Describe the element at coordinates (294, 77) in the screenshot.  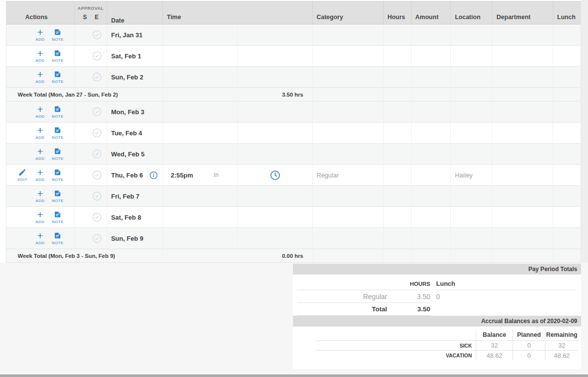
I see `table-row: + ADD NOTE Sun, Feb 2` at that location.